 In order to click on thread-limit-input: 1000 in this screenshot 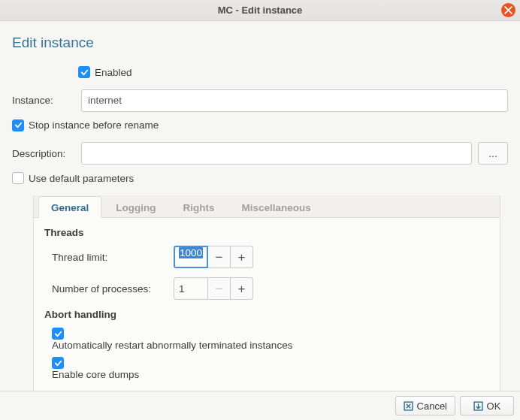, I will do `click(191, 257)`.